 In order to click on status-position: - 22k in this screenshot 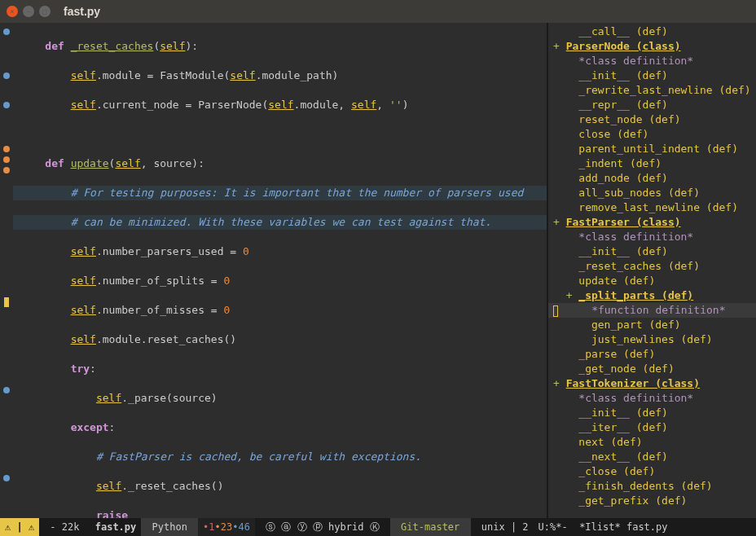, I will do `click(65, 527)`.